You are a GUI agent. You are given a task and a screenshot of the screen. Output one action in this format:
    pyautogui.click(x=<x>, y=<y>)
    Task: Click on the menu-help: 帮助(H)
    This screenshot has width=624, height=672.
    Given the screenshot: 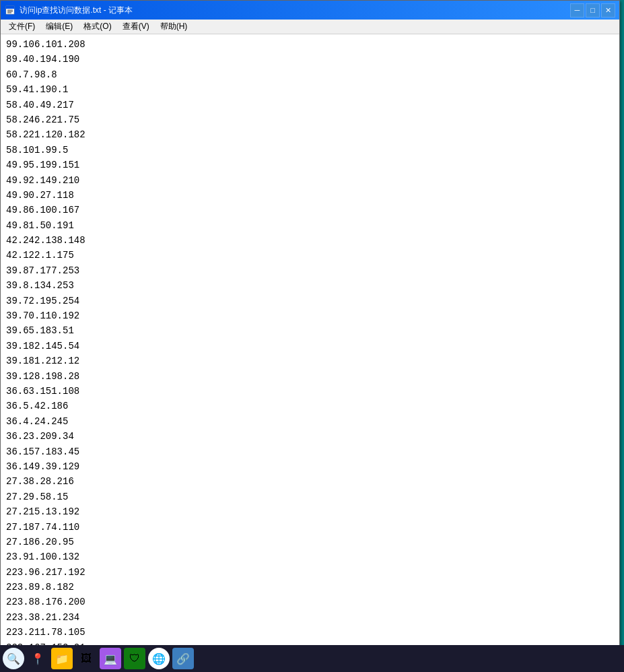 What is the action you would take?
    pyautogui.click(x=174, y=27)
    